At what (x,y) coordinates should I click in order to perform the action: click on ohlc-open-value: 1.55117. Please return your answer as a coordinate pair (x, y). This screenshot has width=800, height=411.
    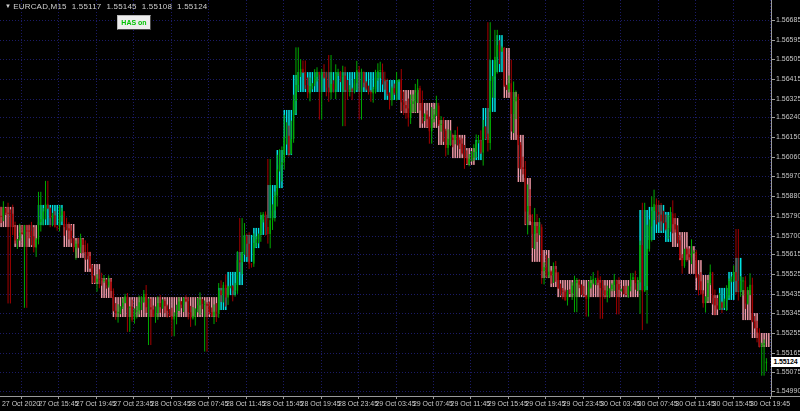
    Looking at the image, I should click on (87, 6).